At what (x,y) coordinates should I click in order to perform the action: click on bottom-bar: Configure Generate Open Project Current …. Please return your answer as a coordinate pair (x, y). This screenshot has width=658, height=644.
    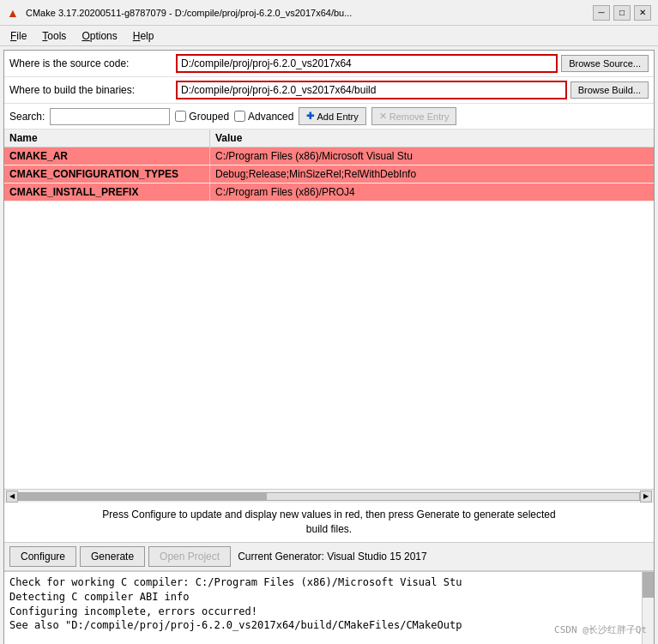
    Looking at the image, I should click on (329, 557).